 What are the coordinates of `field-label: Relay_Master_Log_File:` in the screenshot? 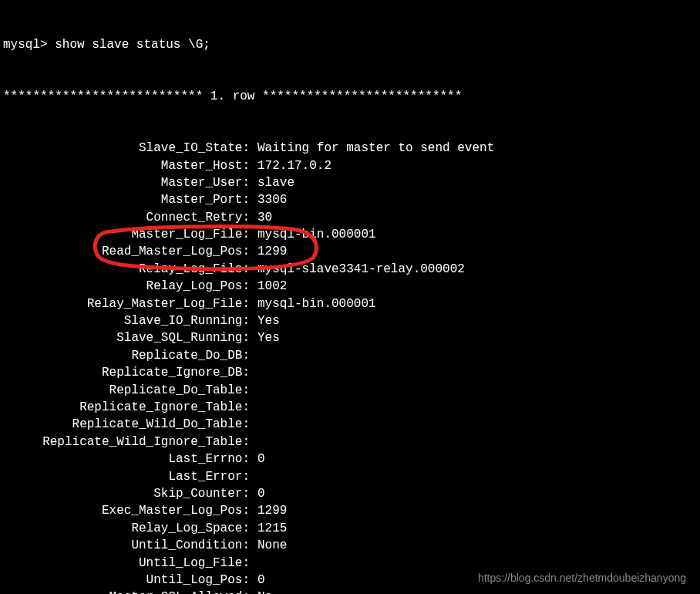 It's located at (126, 304).